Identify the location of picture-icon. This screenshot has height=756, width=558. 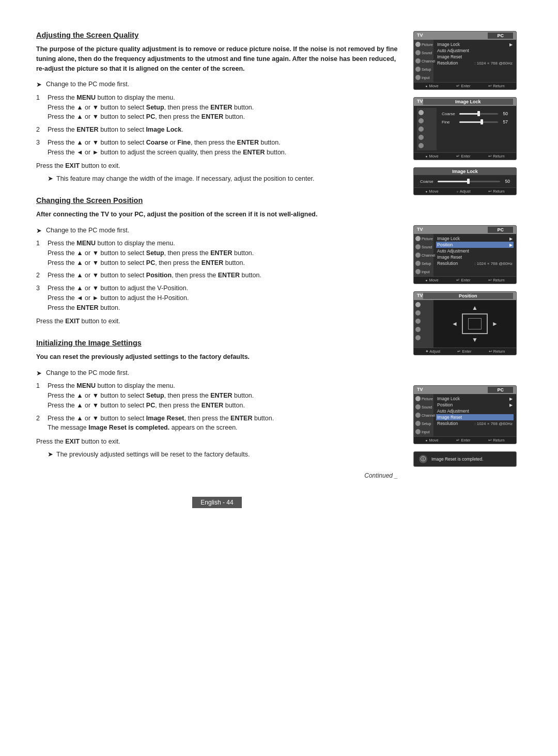
(418, 44).